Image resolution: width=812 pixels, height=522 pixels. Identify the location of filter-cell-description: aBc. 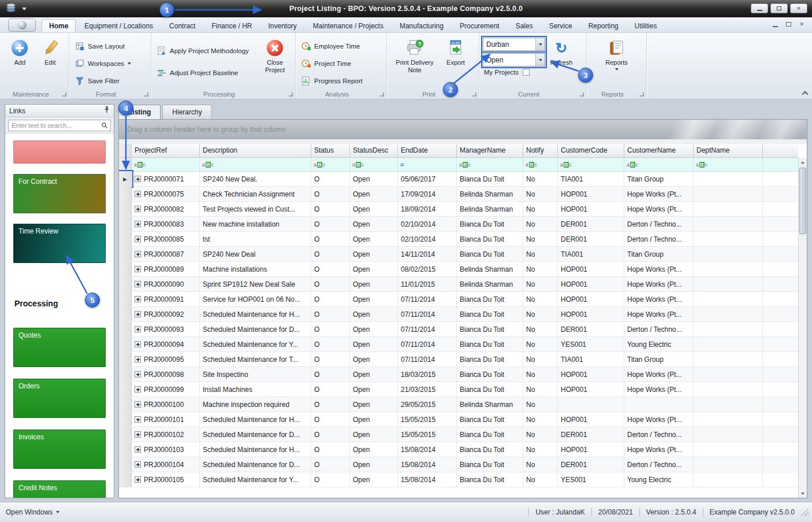
(255, 164).